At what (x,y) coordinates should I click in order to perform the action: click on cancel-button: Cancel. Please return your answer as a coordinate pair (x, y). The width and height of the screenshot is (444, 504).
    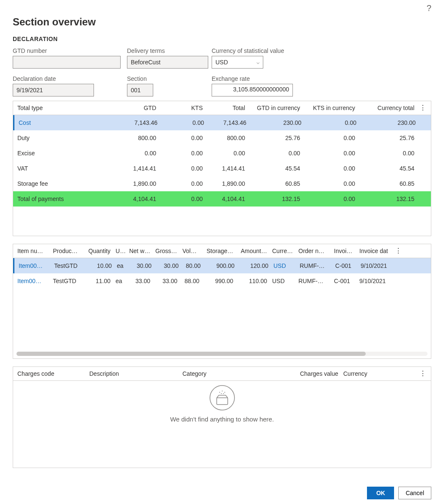
    Looking at the image, I should click on (415, 493).